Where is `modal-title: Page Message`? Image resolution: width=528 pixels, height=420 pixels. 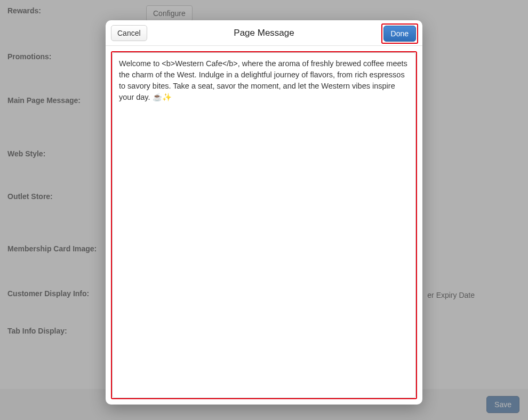 modal-title: Page Message is located at coordinates (264, 33).